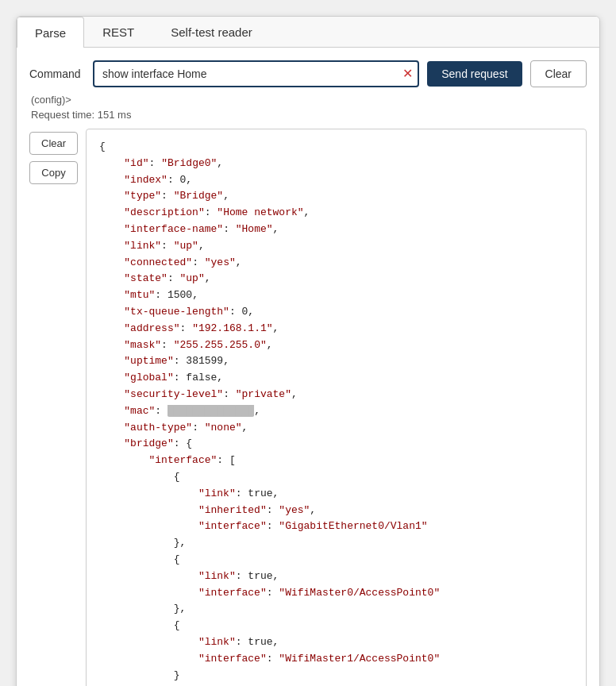 Image resolution: width=616 pixels, height=686 pixels. What do you see at coordinates (308, 100) in the screenshot?
I see `prompt-line: (config)>` at bounding box center [308, 100].